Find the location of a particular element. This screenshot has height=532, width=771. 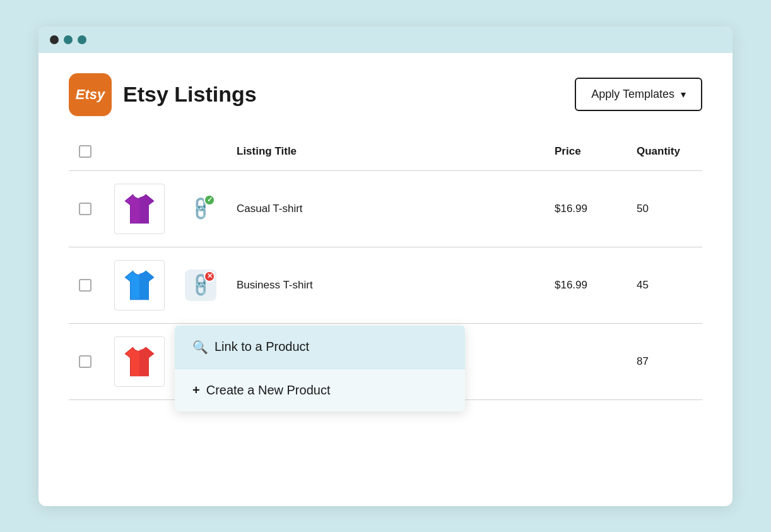

row-2-checkbox is located at coordinates (85, 285).